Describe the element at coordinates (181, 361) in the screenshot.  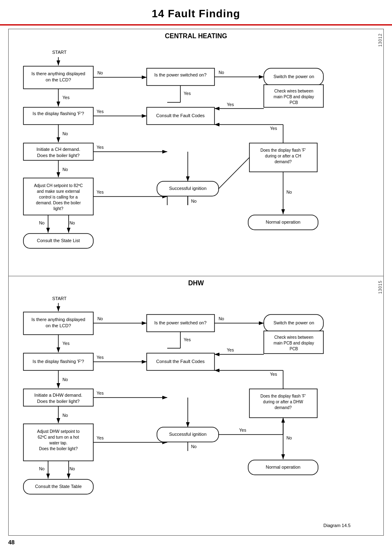
I see `dhw-fault-text: Consult the Fault Codes` at that location.